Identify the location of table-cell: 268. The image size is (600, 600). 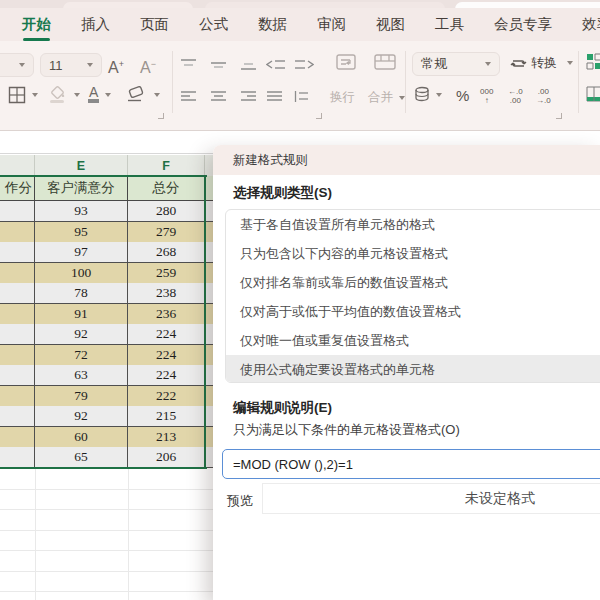
(166, 252).